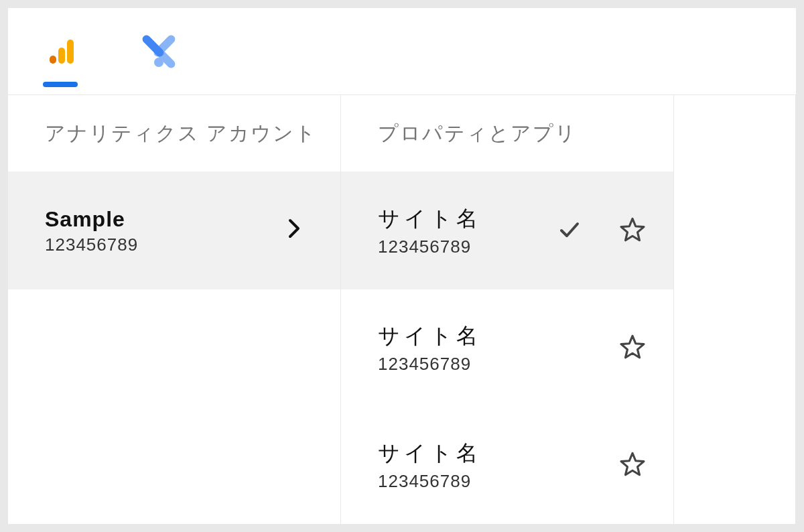  I want to click on accounts-header: アナリティクス アカウント, so click(174, 134).